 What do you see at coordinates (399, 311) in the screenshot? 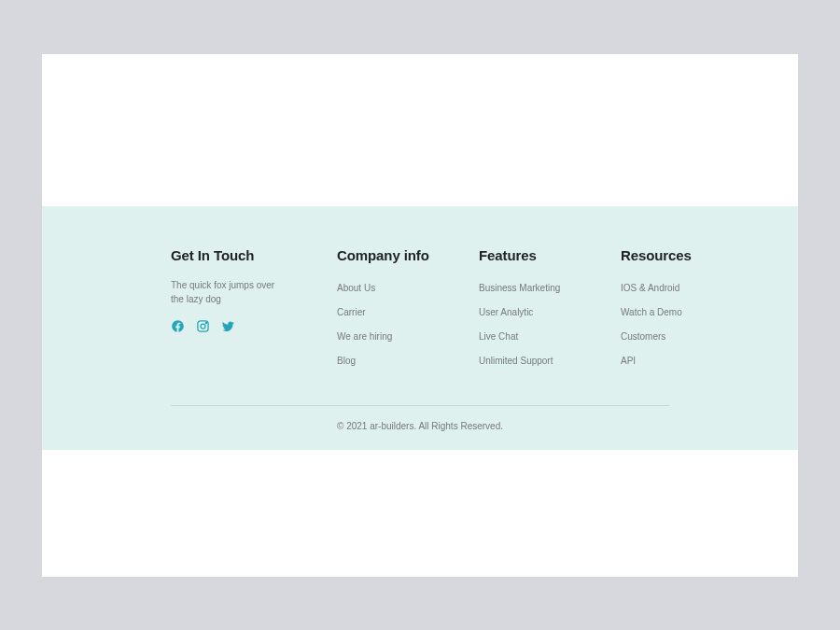
I see `list-item: Carrier` at bounding box center [399, 311].